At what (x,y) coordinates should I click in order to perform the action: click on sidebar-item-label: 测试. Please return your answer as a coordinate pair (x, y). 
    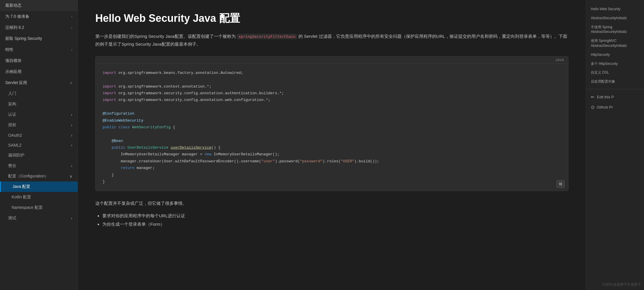
    Looking at the image, I should click on (12, 218).